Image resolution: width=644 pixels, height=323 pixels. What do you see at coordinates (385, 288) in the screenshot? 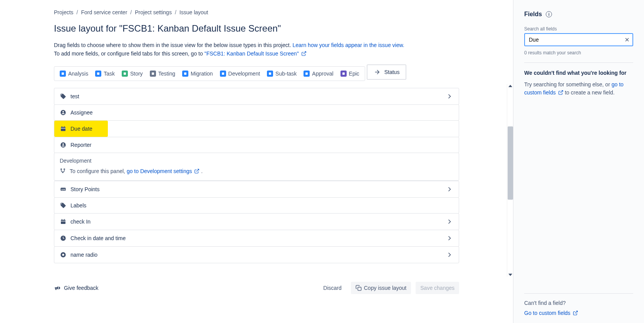
I see `copy-label: Copy issue layout` at bounding box center [385, 288].